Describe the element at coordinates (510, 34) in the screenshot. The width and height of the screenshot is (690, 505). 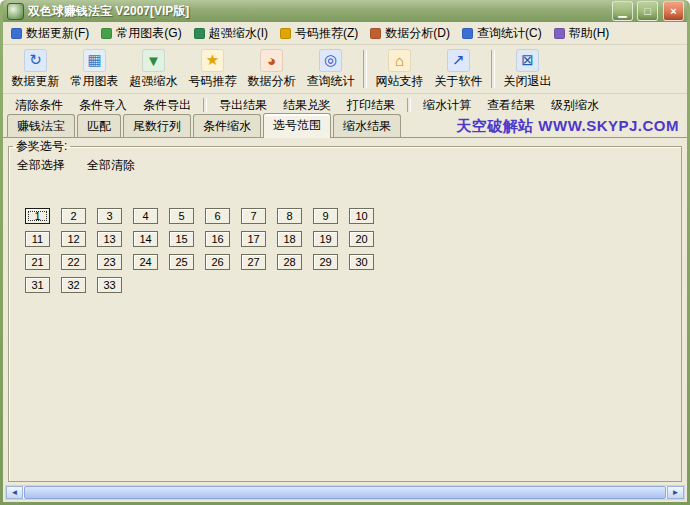
I see `menu-query-label: 查询统计(C)` at that location.